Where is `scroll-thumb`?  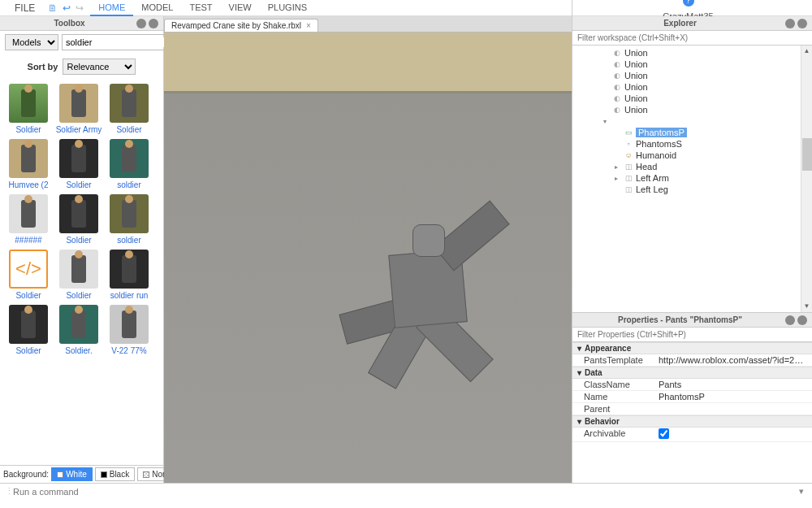 scroll-thumb is located at coordinates (807, 154).